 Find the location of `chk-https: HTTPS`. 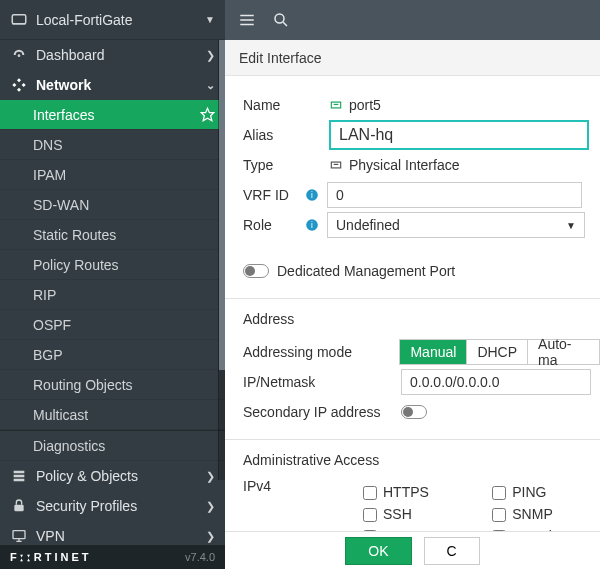

chk-https: HTTPS is located at coordinates (408, 492).